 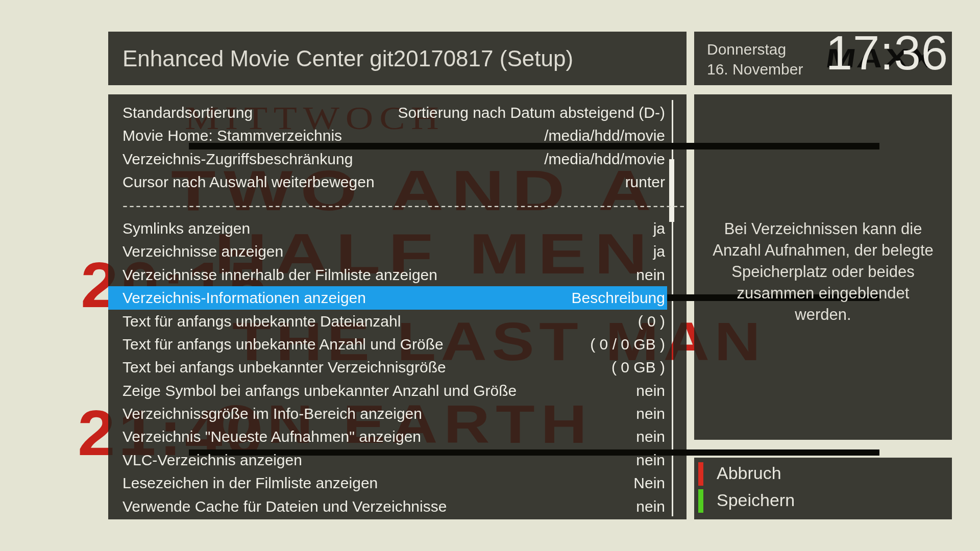 What do you see at coordinates (397, 437) in the screenshot?
I see `settings-row: Verzeichnis "Neueste Aufnahmen" anzeigen…` at bounding box center [397, 437].